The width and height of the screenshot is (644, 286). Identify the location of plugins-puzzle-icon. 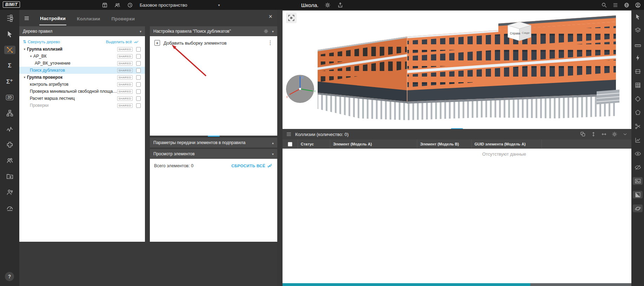
(10, 145).